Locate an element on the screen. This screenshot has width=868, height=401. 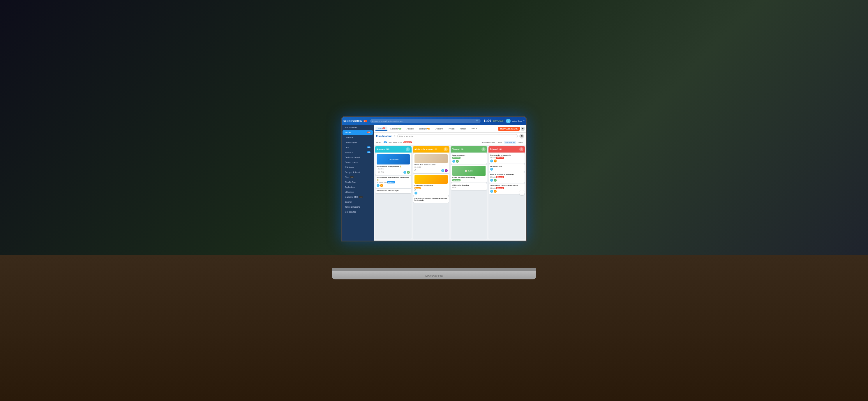
sidebar-item-marketing: Marketing GRC beta is located at coordinates (358, 197).